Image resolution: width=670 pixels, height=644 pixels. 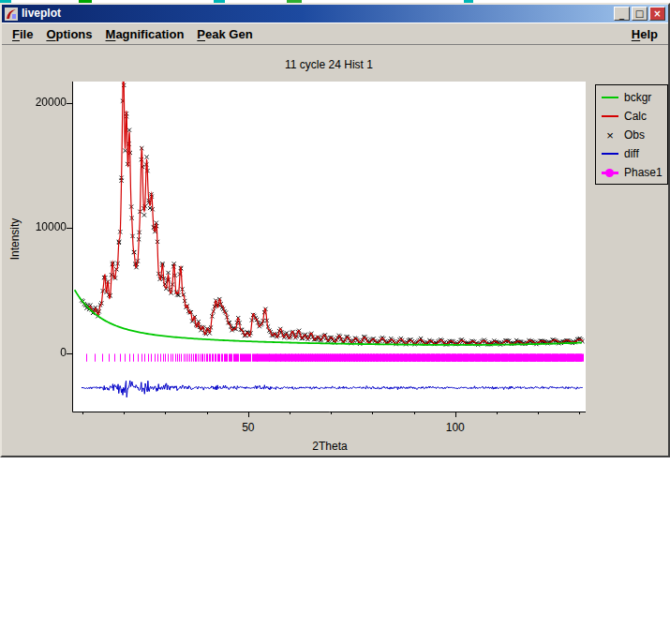 What do you see at coordinates (69, 34) in the screenshot?
I see `menu-item-options: Options` at bounding box center [69, 34].